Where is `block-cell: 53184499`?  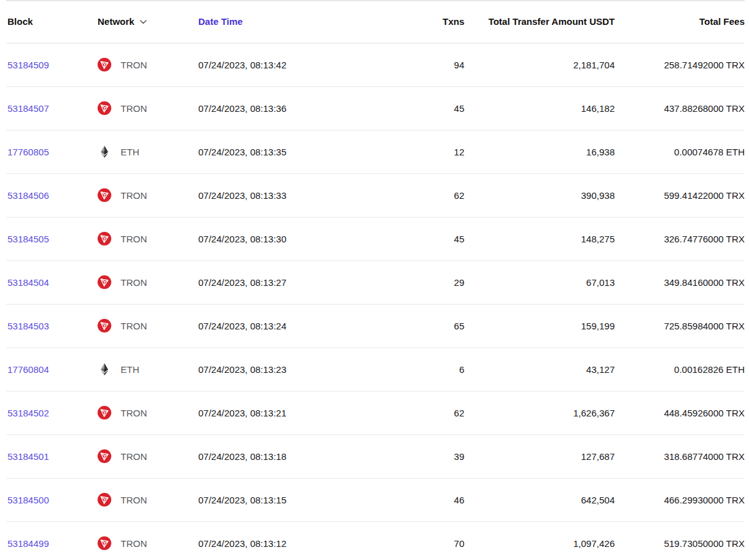 block-cell: 53184499 is located at coordinates (51, 541).